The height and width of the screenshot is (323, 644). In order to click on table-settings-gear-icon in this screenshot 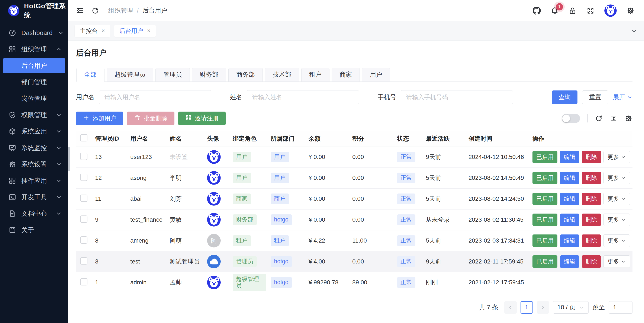, I will do `click(628, 119)`.